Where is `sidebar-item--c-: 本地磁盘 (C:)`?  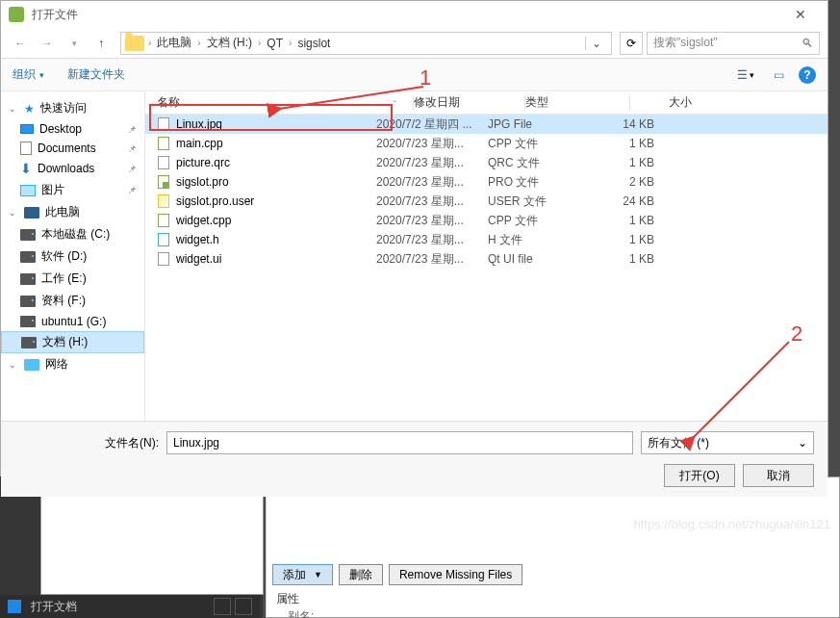 sidebar-item--c-: 本地磁盘 (C:) is located at coordinates (73, 235).